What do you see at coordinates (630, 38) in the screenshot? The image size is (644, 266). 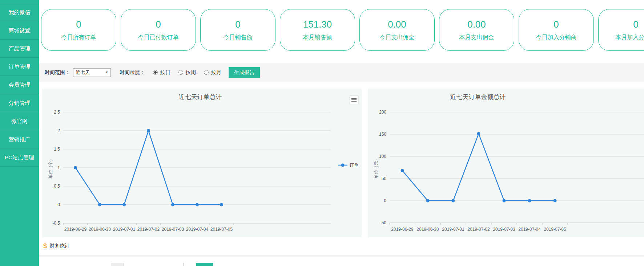 I see `stat-label: 本月加入分销商` at bounding box center [630, 38].